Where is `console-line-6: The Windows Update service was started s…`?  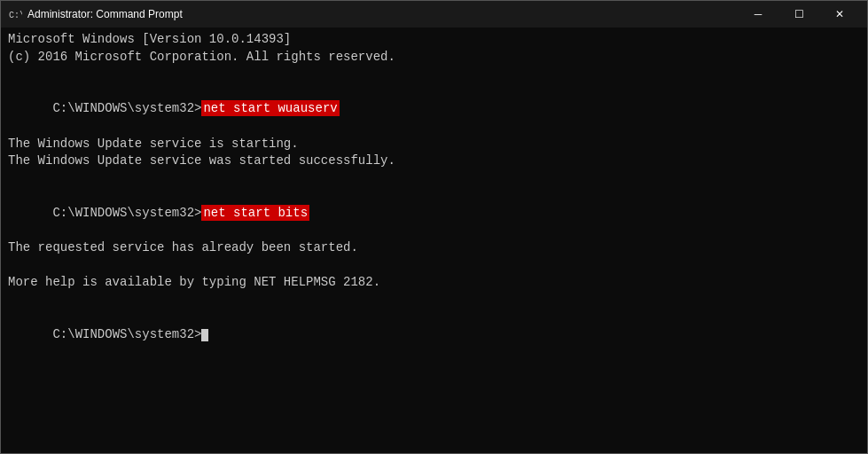
console-line-6: The Windows Update service was started s… is located at coordinates (434, 161).